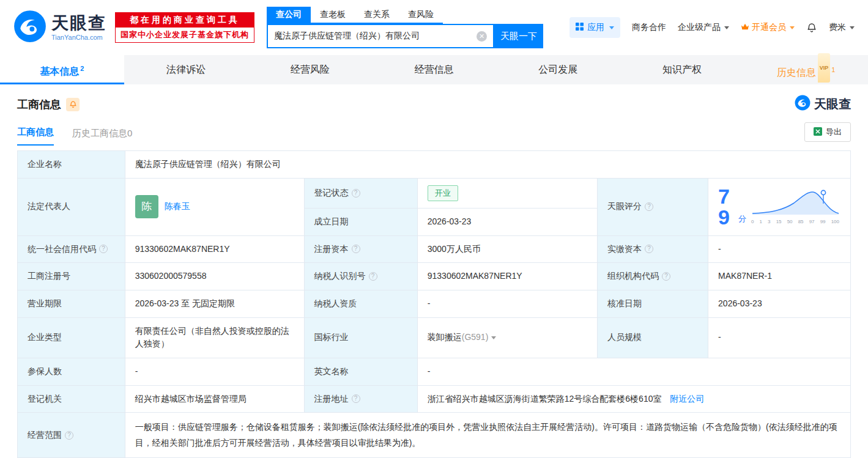 The height and width of the screenshot is (458, 868). Describe the element at coordinates (779, 207) in the screenshot. I see `tyc-score-cell: 79 分 0131550859799100` at that location.